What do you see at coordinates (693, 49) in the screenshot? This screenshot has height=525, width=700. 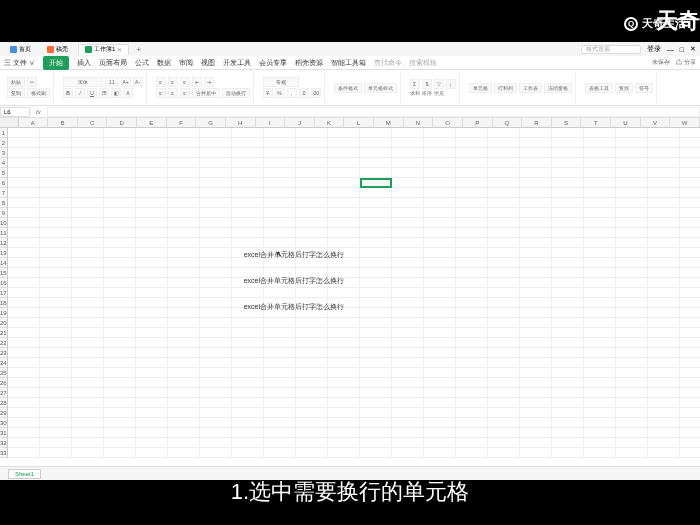 I see `window-close-icon: ✕` at bounding box center [693, 49].